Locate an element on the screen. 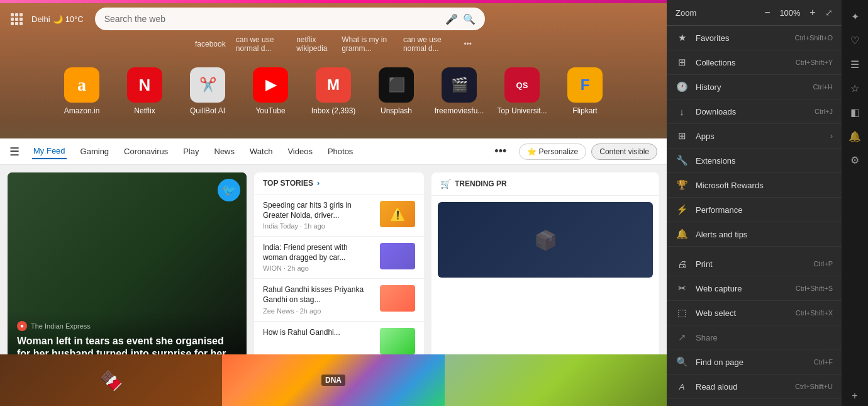 Image resolution: width=868 pixels, height=406 pixels. search-icon: 🔍 is located at coordinates (469, 19).